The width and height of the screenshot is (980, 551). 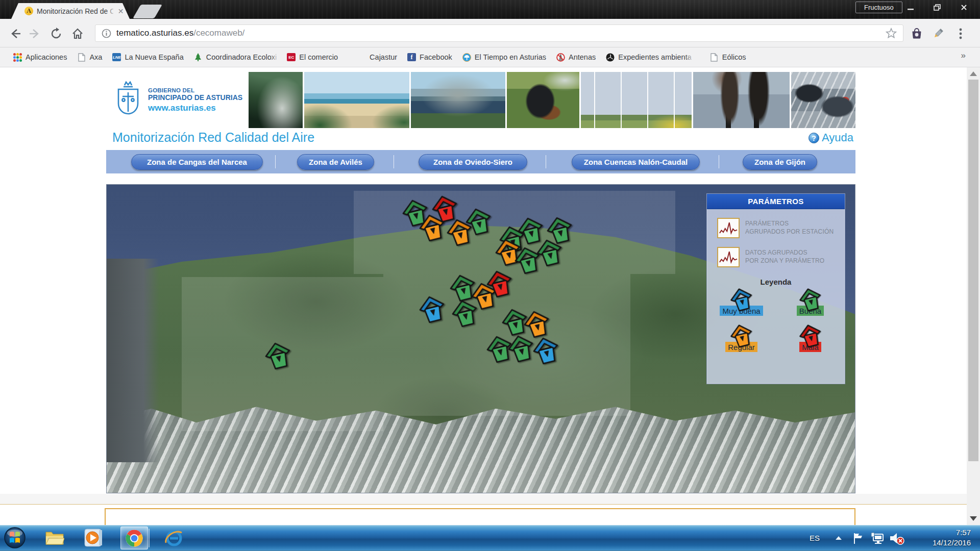 What do you see at coordinates (973, 73) in the screenshot?
I see `scroll-up-icon` at bounding box center [973, 73].